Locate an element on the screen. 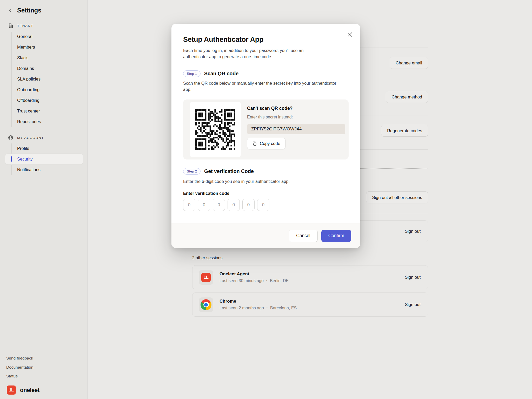 This screenshot has width=532, height=399. cancel-button: Cancel is located at coordinates (303, 236).